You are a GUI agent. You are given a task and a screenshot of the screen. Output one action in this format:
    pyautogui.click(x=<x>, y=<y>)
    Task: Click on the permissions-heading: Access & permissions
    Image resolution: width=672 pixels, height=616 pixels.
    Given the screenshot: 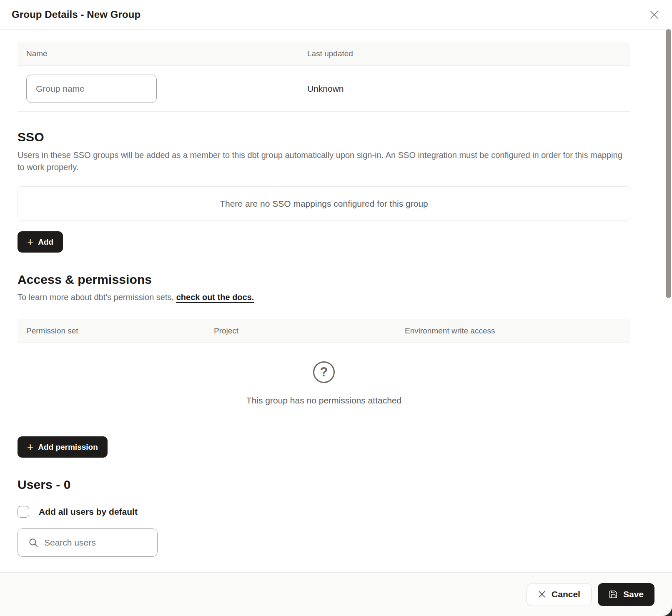 What is the action you would take?
    pyautogui.click(x=324, y=280)
    